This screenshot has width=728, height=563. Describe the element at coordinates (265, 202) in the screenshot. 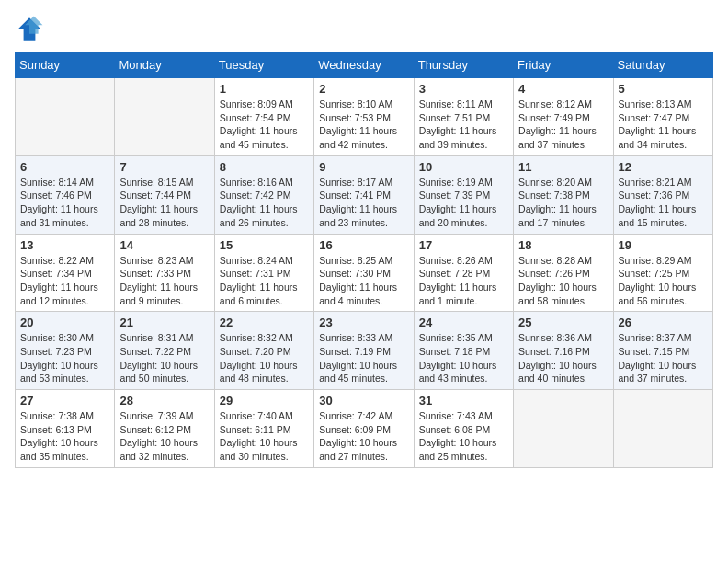

I see `day-info: Sunrise: 8:16 AM Sunset: 7:42 PM Dayligh…` at that location.